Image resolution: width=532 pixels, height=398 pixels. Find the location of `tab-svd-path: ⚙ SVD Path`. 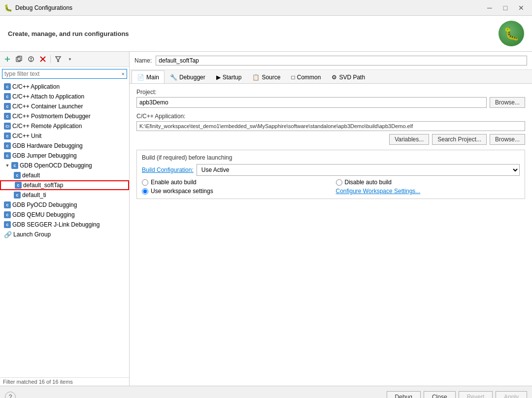

tab-svd-path: ⚙ SVD Path is located at coordinates (348, 77).